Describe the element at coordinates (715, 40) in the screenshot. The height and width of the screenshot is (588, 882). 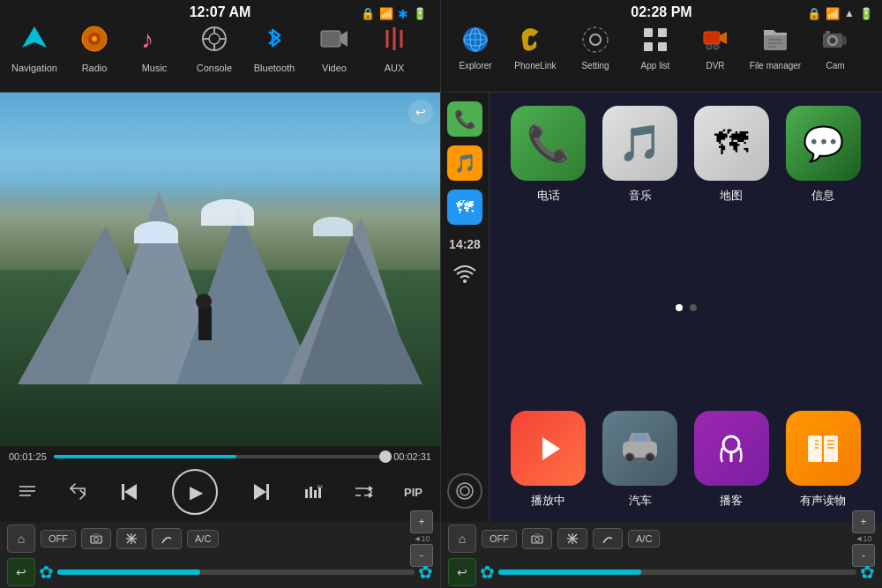
I see `dvr-icon` at that location.